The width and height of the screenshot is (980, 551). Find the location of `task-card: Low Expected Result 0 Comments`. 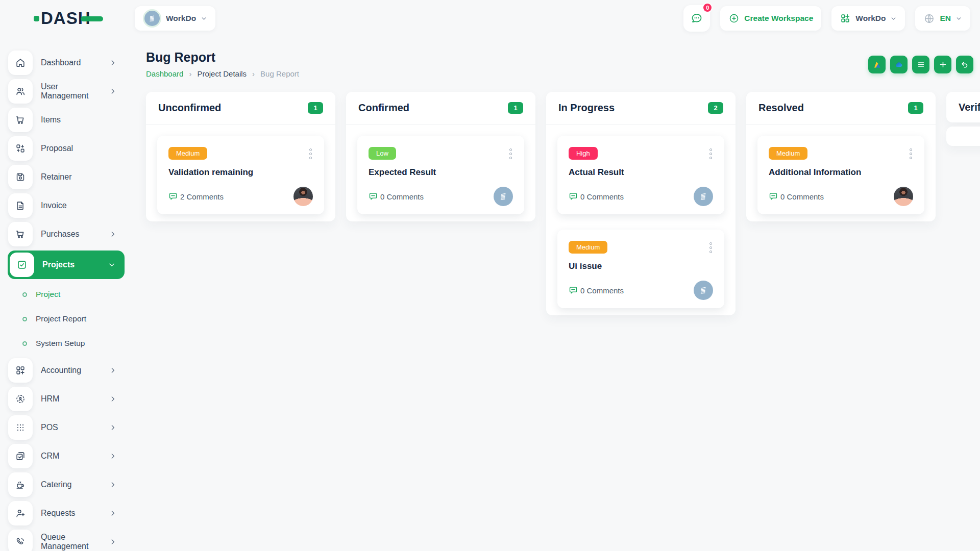

task-card: Low Expected Result 0 Comments is located at coordinates (441, 175).